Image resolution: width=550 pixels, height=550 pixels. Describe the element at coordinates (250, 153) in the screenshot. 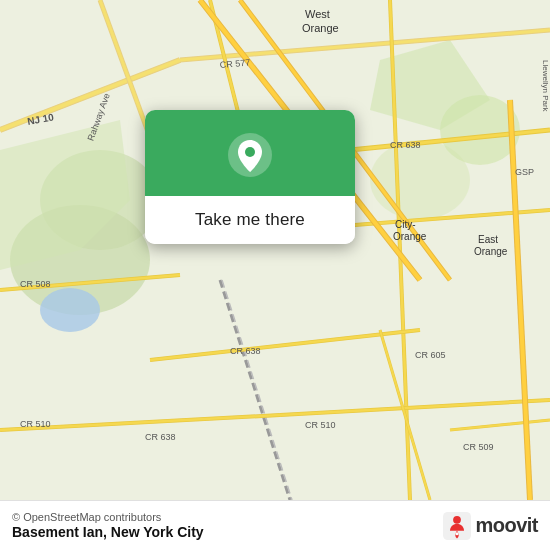

I see `popup-top-section` at that location.